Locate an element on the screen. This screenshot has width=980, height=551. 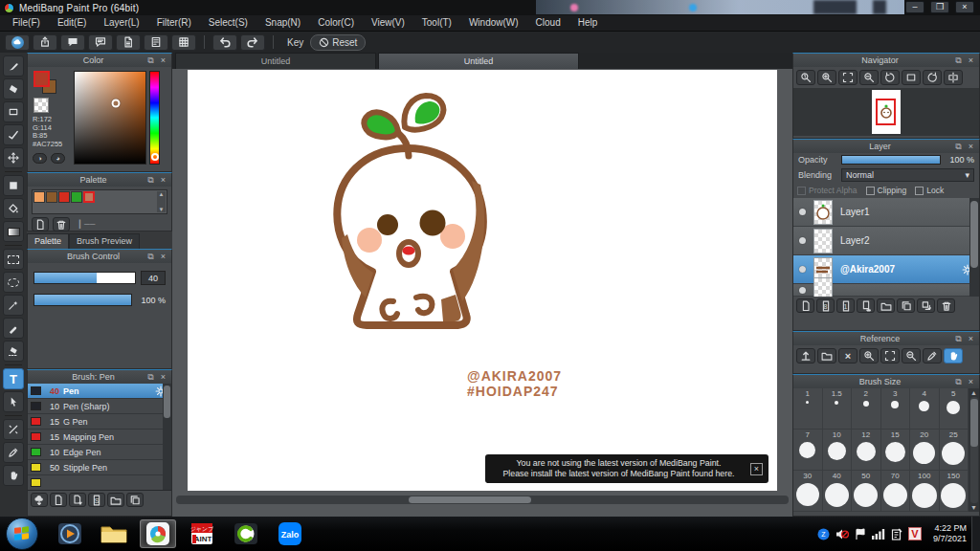
transparent-color-swatch is located at coordinates (41, 105).